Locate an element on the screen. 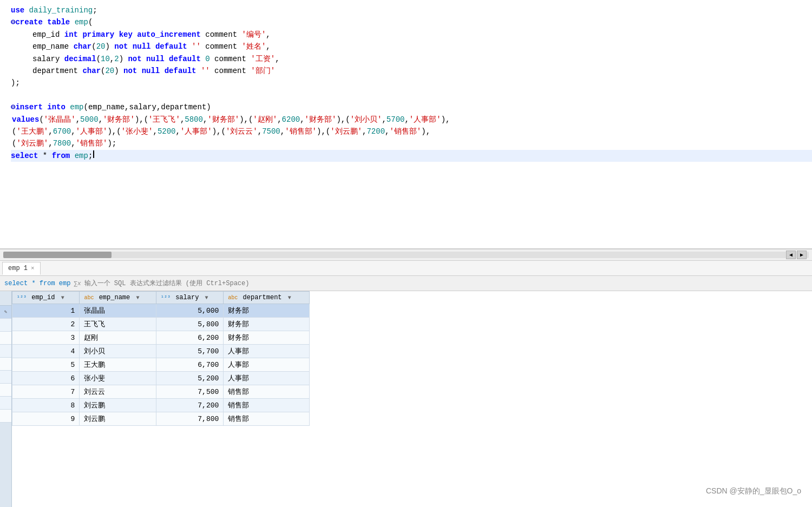  left-panel-header is located at coordinates (5, 299).